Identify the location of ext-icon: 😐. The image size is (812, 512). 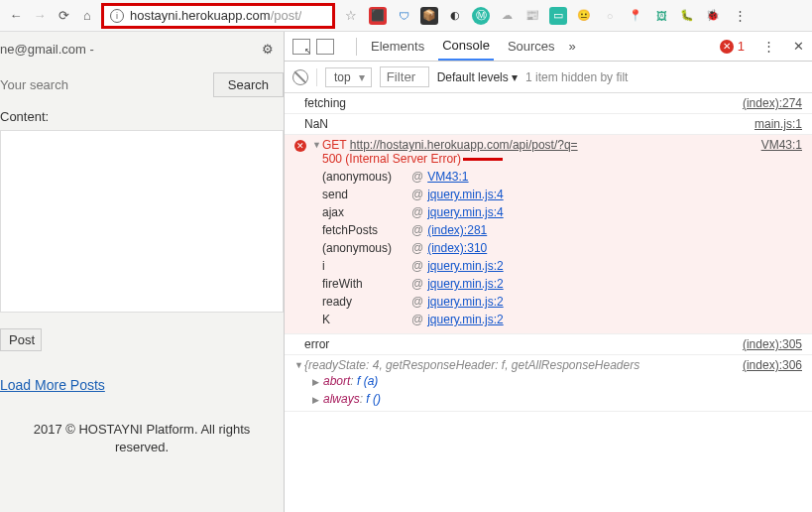
(584, 16).